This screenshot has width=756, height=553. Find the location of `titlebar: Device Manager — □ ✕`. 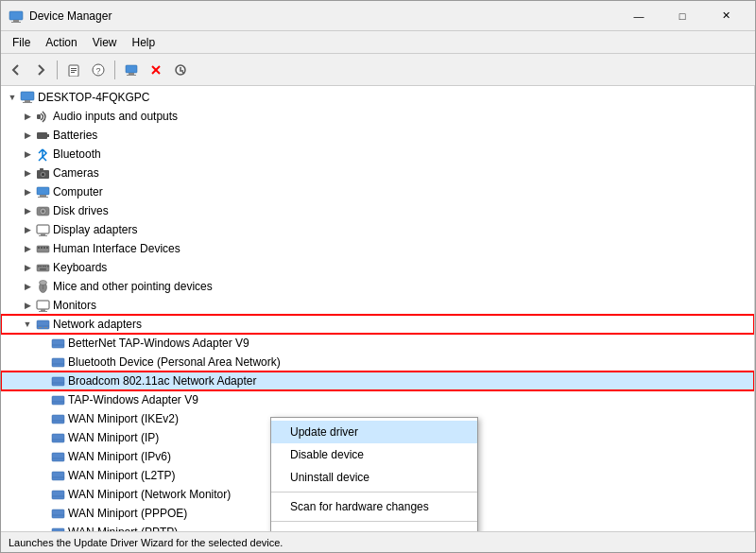

titlebar: Device Manager — □ ✕ is located at coordinates (378, 16).